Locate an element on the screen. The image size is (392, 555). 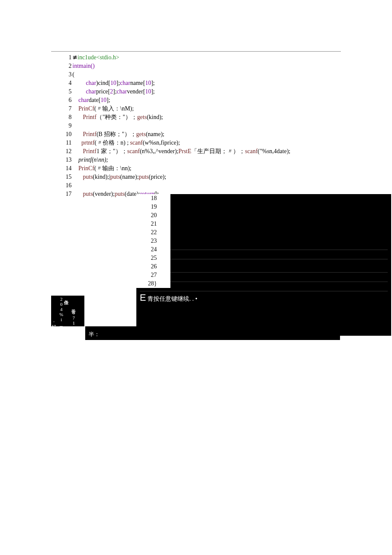
line-number: 21 is located at coordinates (147, 224).